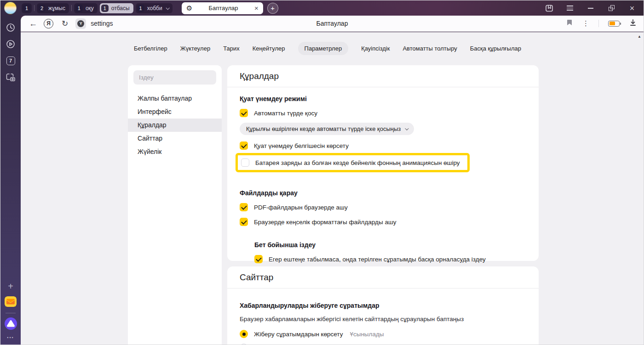  What do you see at coordinates (11, 180) in the screenshot?
I see `side-panel: 7 +` at bounding box center [11, 180].